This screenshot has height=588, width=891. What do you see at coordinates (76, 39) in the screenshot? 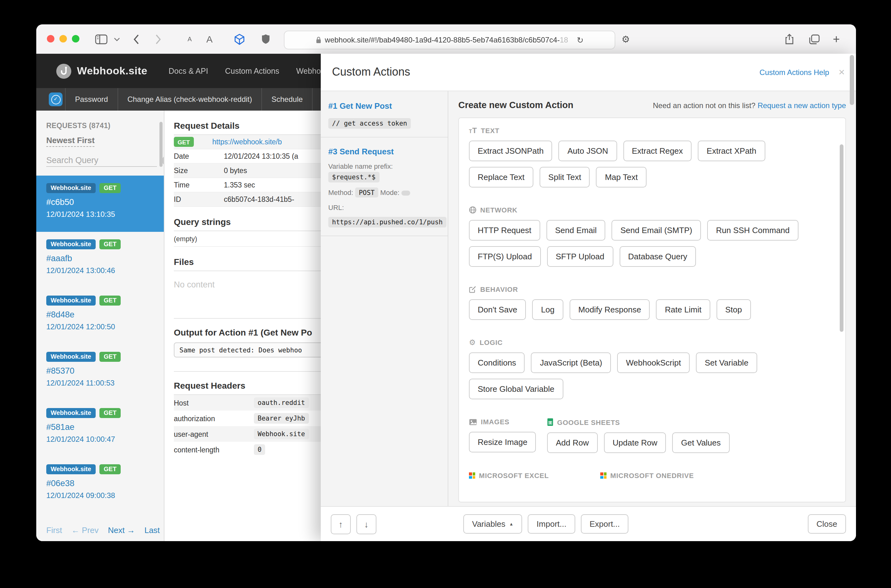
I see `zoom-window-button` at bounding box center [76, 39].